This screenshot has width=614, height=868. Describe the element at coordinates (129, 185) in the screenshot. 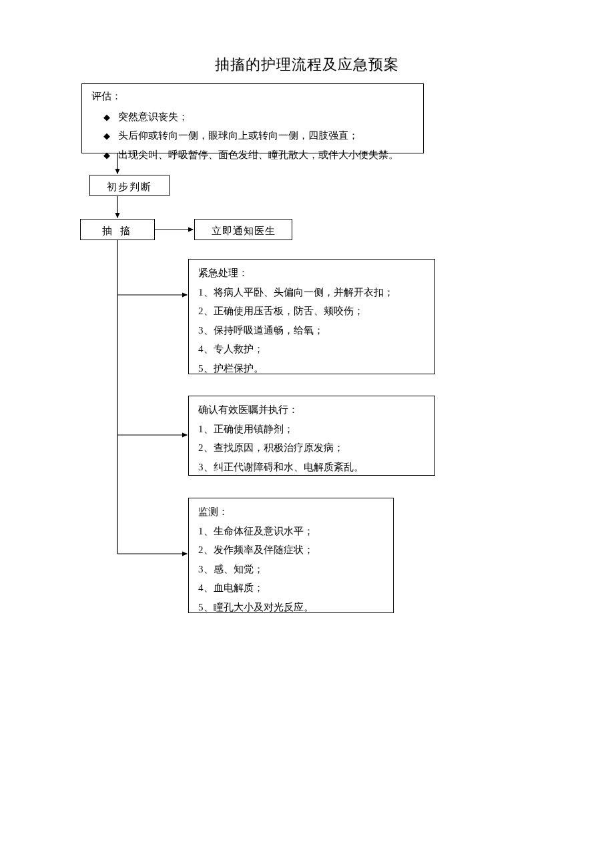

I see `box-judgment: 初步判断` at that location.